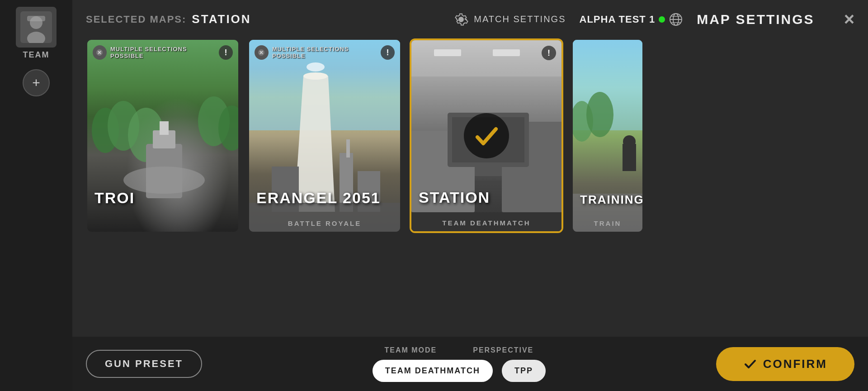 The width and height of the screenshot is (868, 391). What do you see at coordinates (654, 19) in the screenshot?
I see `header-right: MATCH SETTINGS ALPHA TEST 1 MAP SETTINGS…` at bounding box center [654, 19].